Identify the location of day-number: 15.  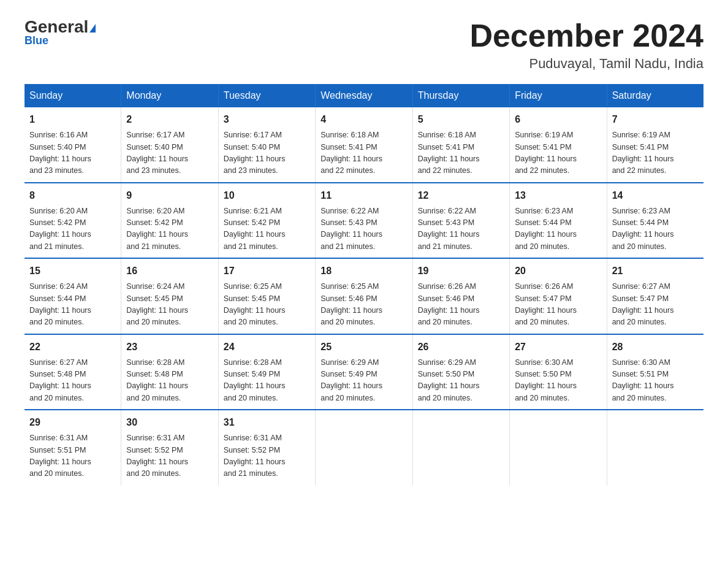
(72, 271).